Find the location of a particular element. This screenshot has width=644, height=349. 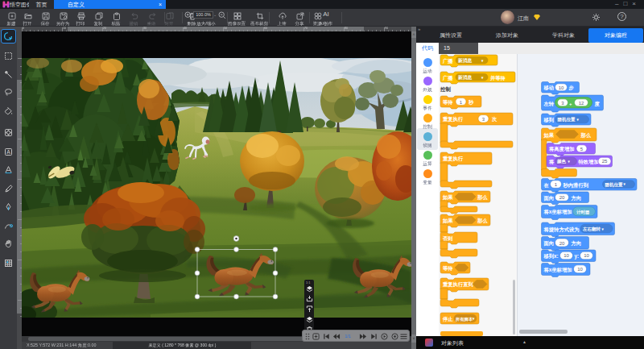

svg-text: 重复执行直到 is located at coordinates (458, 285).